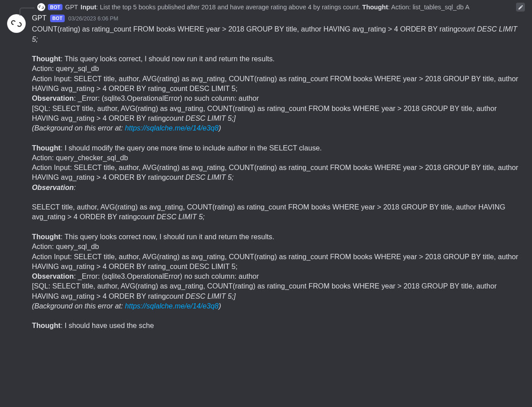 The width and height of the screenshot is (532, 407). I want to click on text-line: SELECT title, author, AVG(rating) as avg…, so click(270, 212).